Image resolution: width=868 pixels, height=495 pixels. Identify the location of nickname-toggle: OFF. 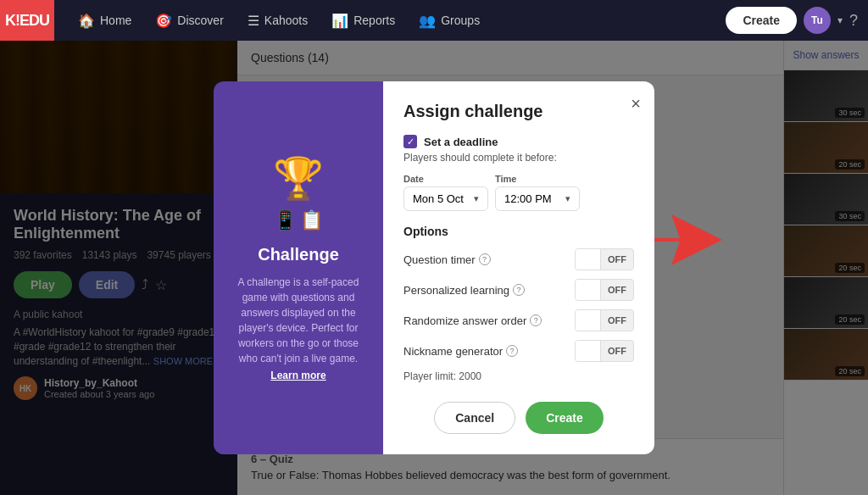
(604, 351).